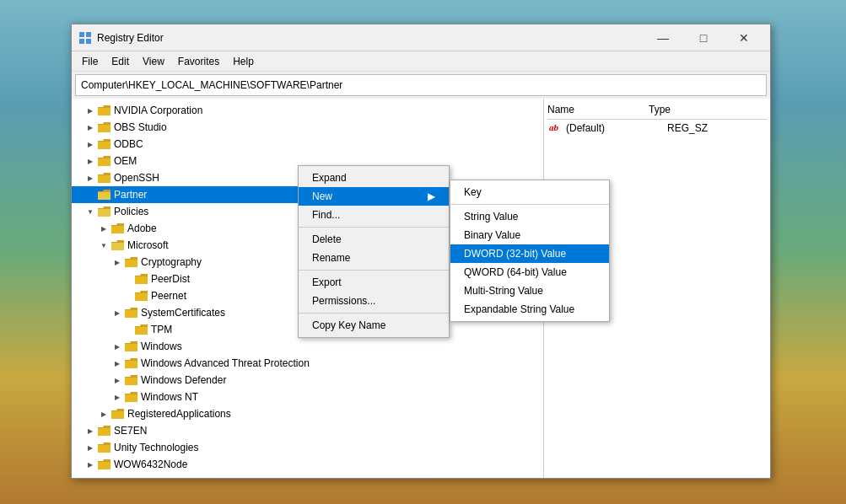 This screenshot has height=504, width=846. What do you see at coordinates (374, 239) in the screenshot?
I see `ctx-delete: Delete` at bounding box center [374, 239].